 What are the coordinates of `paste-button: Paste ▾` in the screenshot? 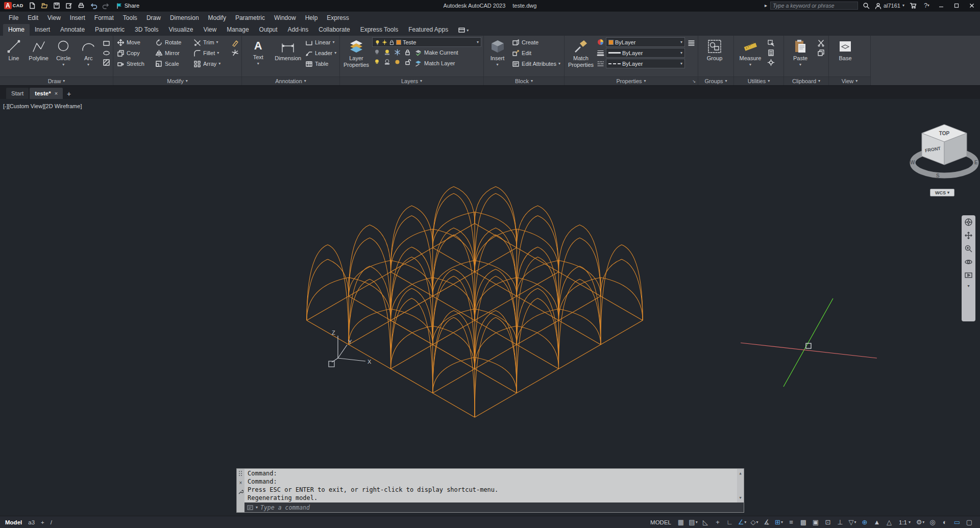 It's located at (800, 56).